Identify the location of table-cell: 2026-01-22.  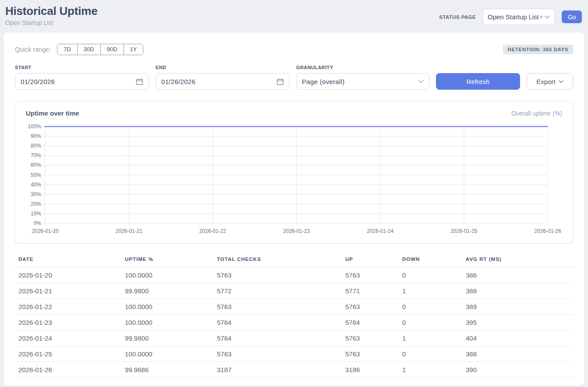
(68, 307).